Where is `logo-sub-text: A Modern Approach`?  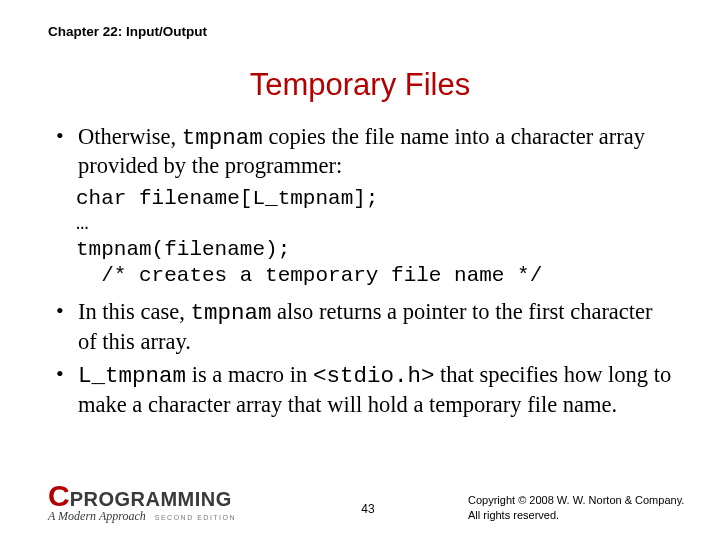
logo-sub-text: A Modern Approach is located at coordinates (97, 516).